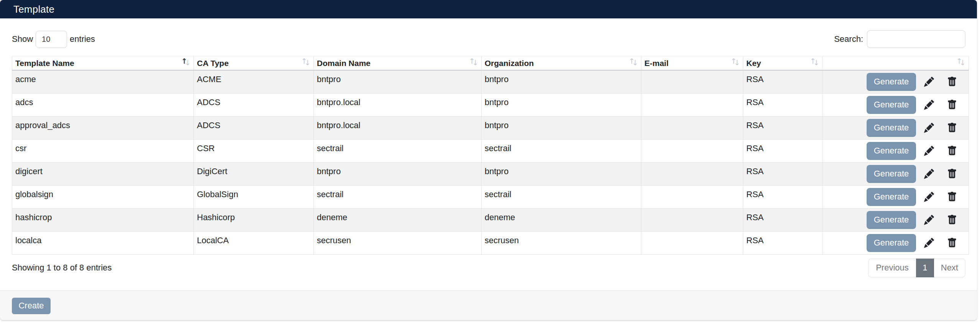 This screenshot has height=323, width=980. What do you see at coordinates (896, 63) in the screenshot?
I see `column-header: ↑↓` at bounding box center [896, 63].